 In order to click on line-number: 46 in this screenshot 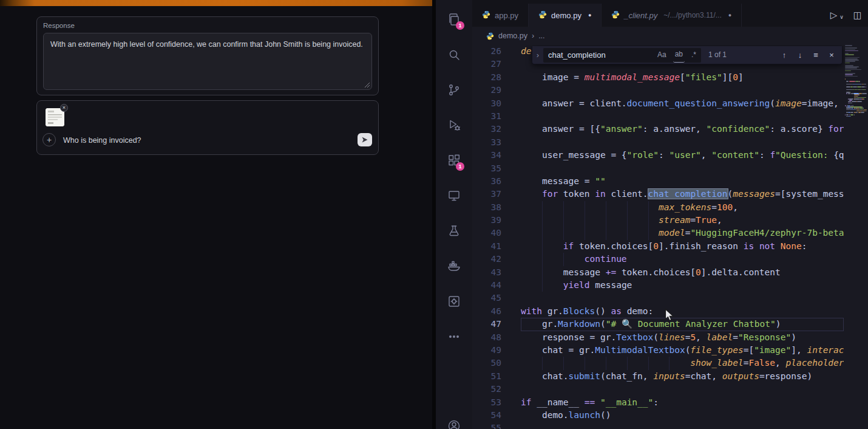, I will do `click(487, 311)`.